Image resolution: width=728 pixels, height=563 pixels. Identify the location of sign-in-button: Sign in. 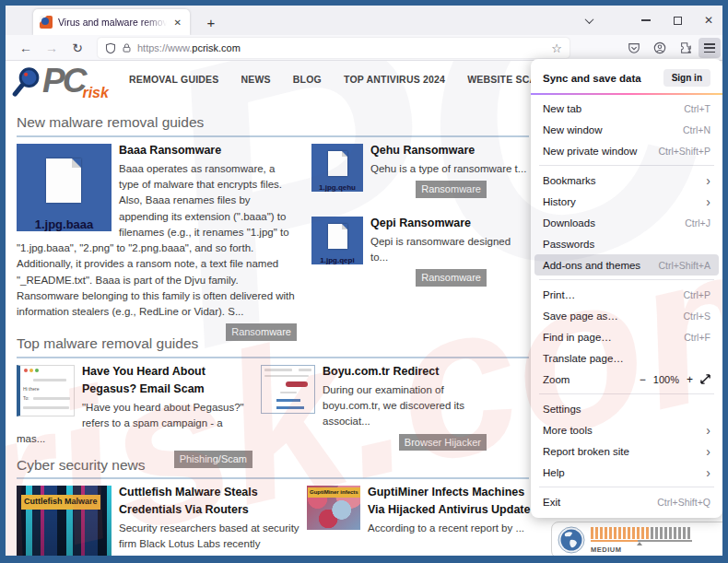
(687, 77).